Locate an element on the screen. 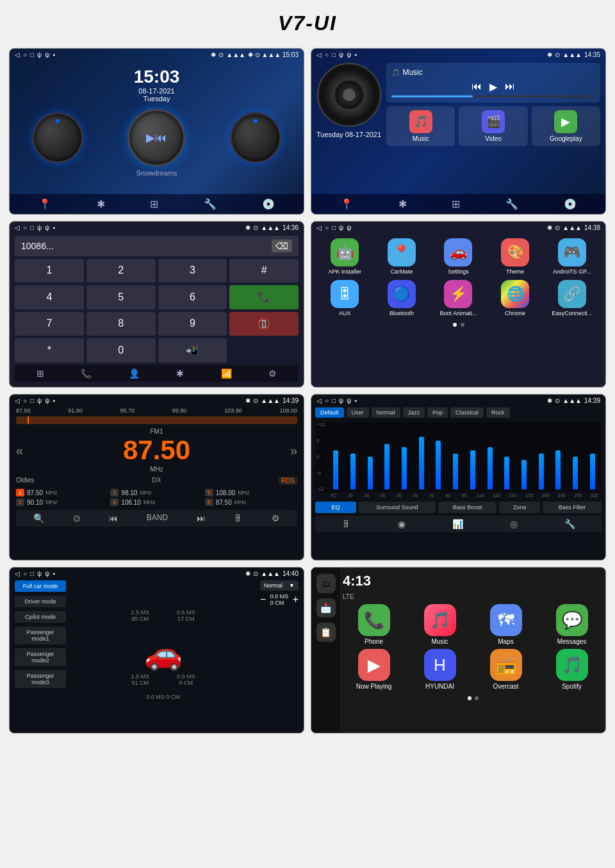 Image resolution: width=615 pixels, height=868 pixels. eq-tab-bass-boost: Bass Boost is located at coordinates (468, 507).